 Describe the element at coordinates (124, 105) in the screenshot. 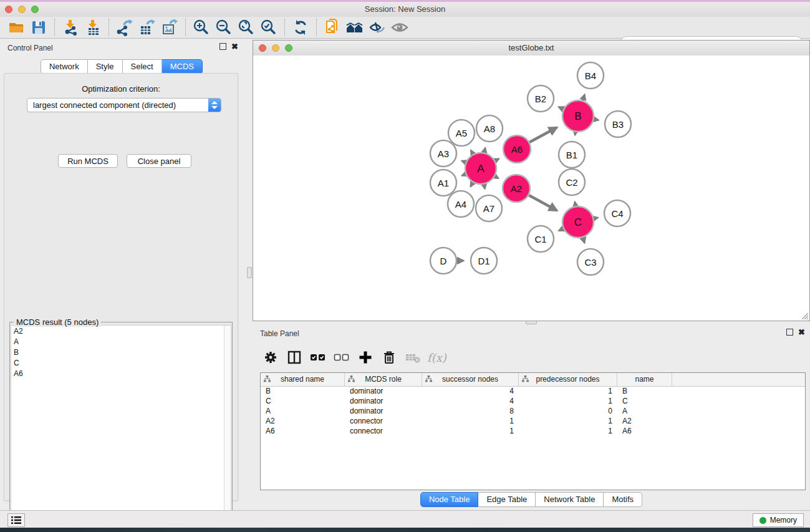

I see `optimization-criterion-select: largest connected component (directed)` at that location.